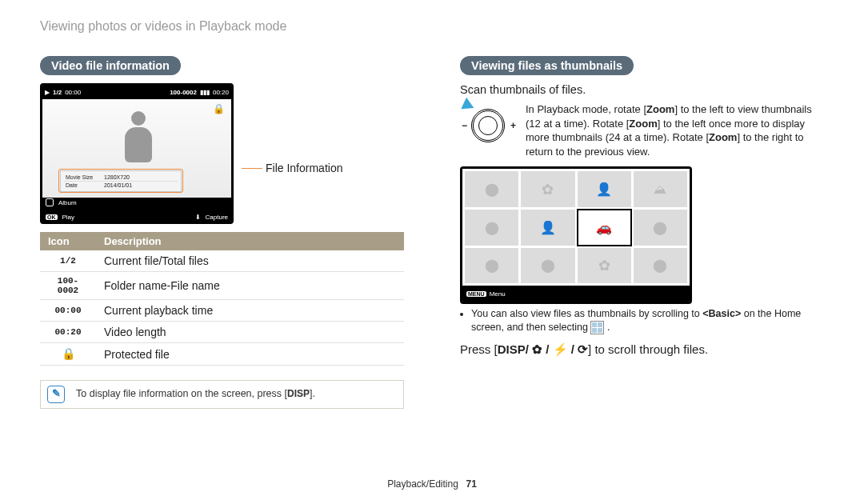  I want to click on zoom-instruction-text: In Playback mode, rotate [Zoom] to the l…, so click(675, 130).